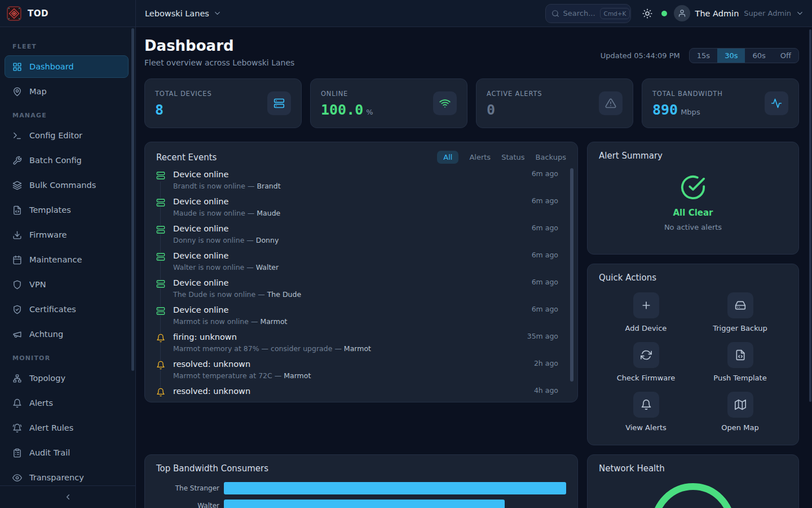 This screenshot has width=812, height=508. Describe the element at coordinates (740, 362) in the screenshot. I see `quick-action-button: Push Template` at that location.